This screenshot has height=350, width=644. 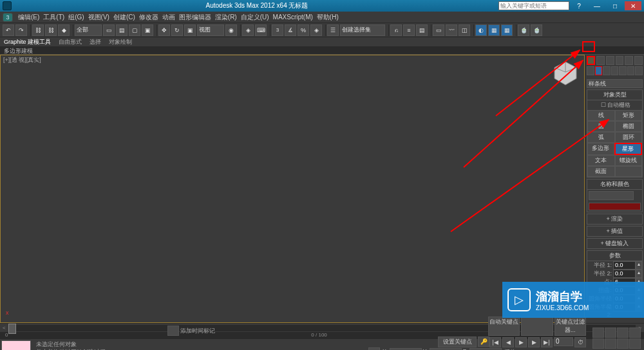 I want to click on curve-editor-button: 〰, so click(x=451, y=30).